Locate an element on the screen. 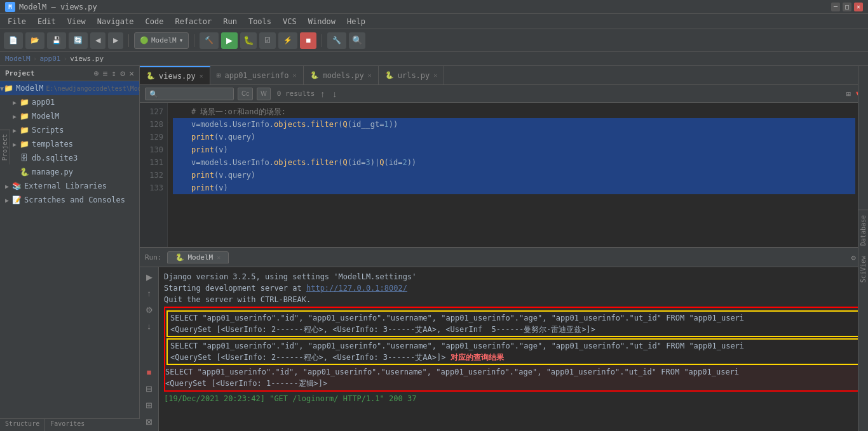 The image size is (868, 431). tab-views: 🐍 views.py ✕ is located at coordinates (175, 76).